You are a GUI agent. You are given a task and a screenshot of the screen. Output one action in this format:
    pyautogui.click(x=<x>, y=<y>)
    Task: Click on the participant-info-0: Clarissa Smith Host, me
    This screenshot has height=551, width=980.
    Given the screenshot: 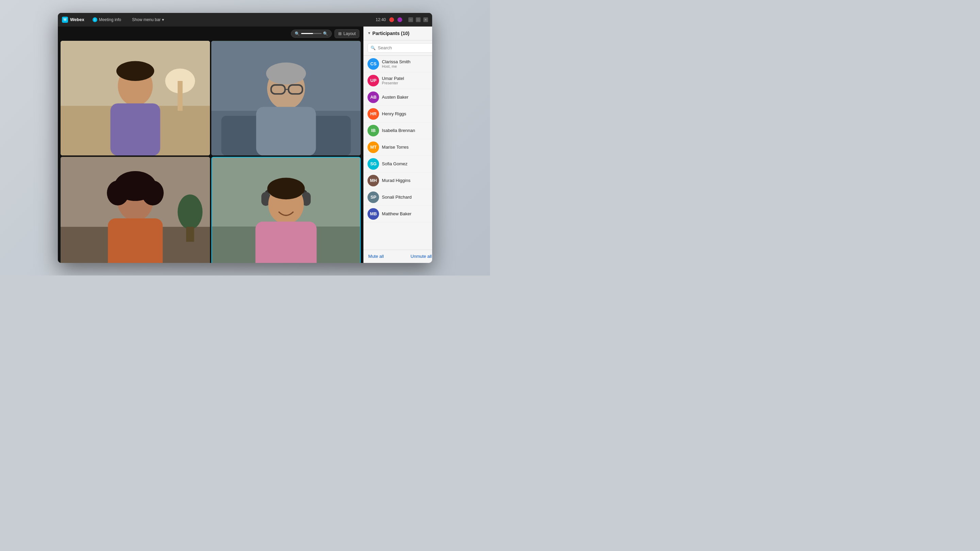 What is the action you would take?
    pyautogui.click(x=407, y=64)
    